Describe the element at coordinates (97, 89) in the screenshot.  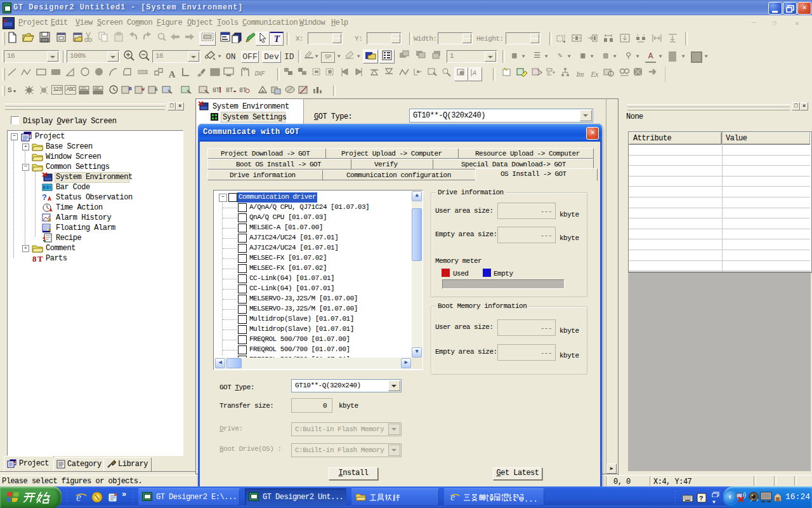
I see `svg-text: ASC` at that location.